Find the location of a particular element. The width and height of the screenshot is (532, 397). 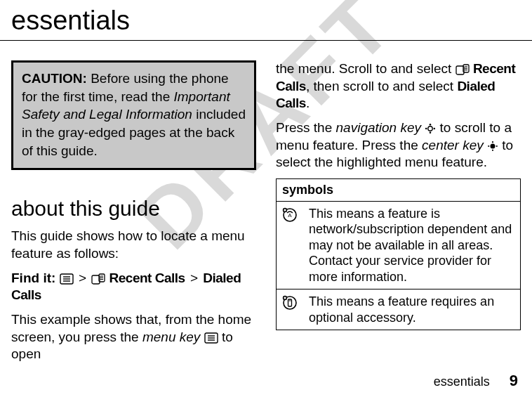

rp2-pre: Press the is located at coordinates (306, 128).